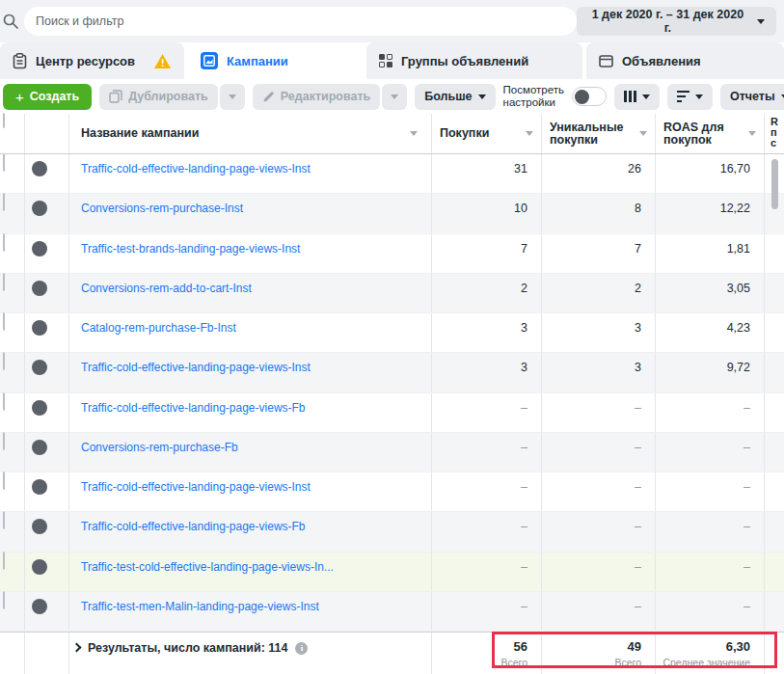 Image resolution: width=784 pixels, height=674 pixels. Describe the element at coordinates (667, 21) in the screenshot. I see `date-range-label: 1 дек 2020 г. – 31 дек 2020 г.` at that location.